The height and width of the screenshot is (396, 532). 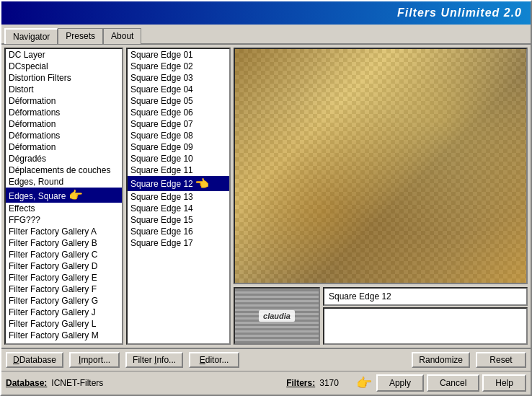 I want to click on thumbnail-box: claudia, so click(x=277, y=316).